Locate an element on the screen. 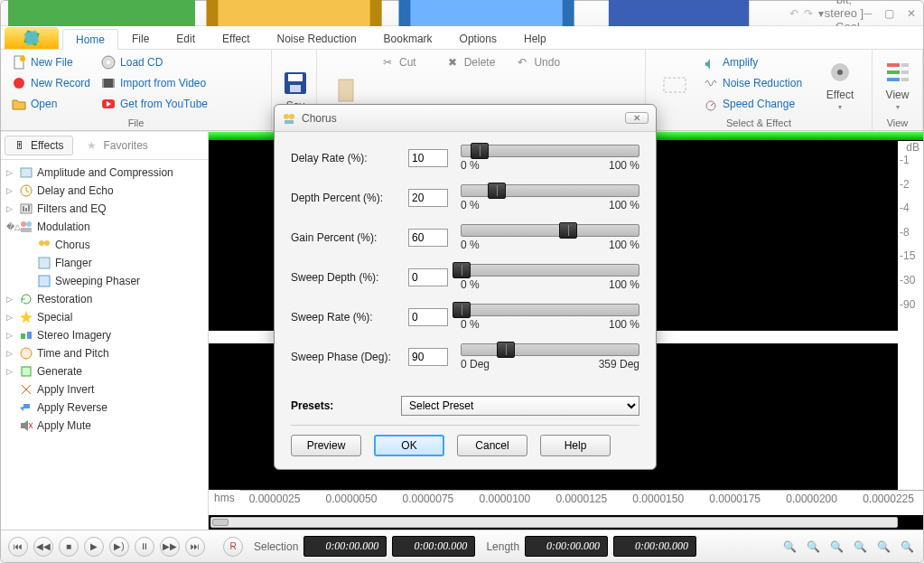 This screenshot has width=924, height=563. tab-effect: Effect is located at coordinates (236, 38).